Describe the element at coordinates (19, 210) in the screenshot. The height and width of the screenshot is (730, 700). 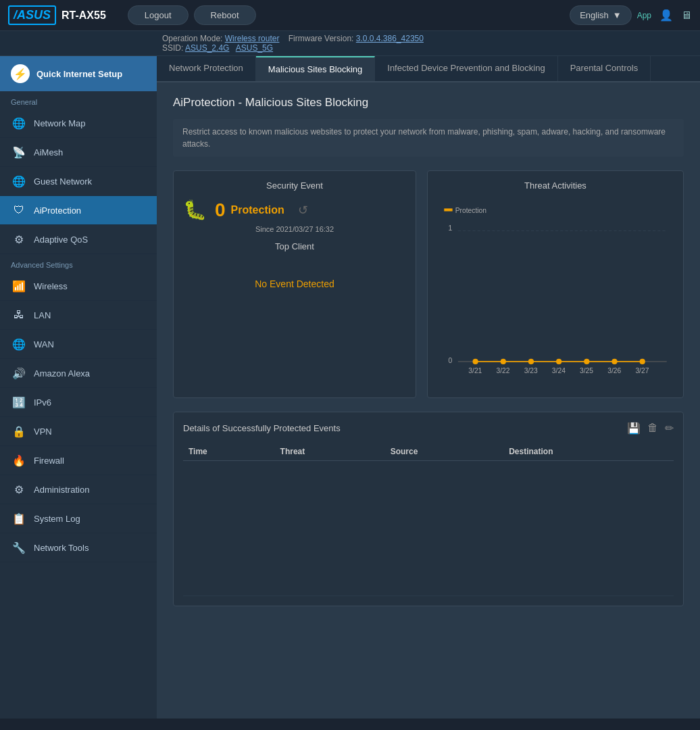
I see `aiprotection-icon: 🛡` at that location.